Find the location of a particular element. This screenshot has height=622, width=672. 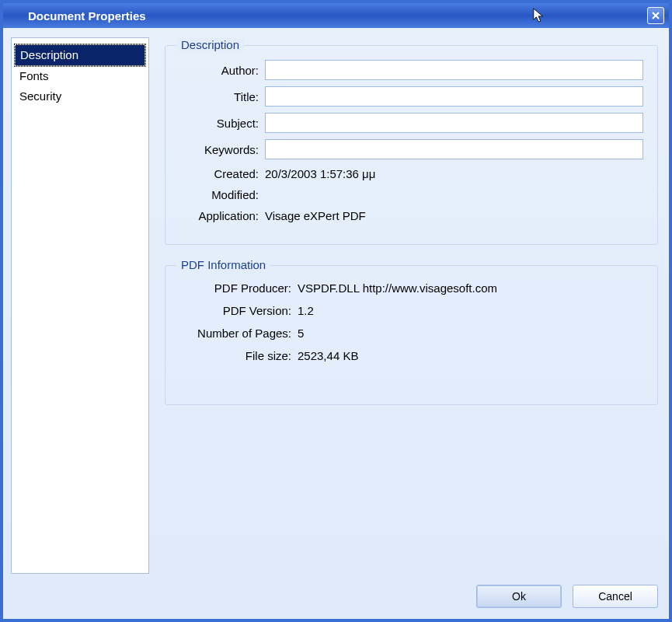

label-producer: PDF Producer: is located at coordinates (239, 288).